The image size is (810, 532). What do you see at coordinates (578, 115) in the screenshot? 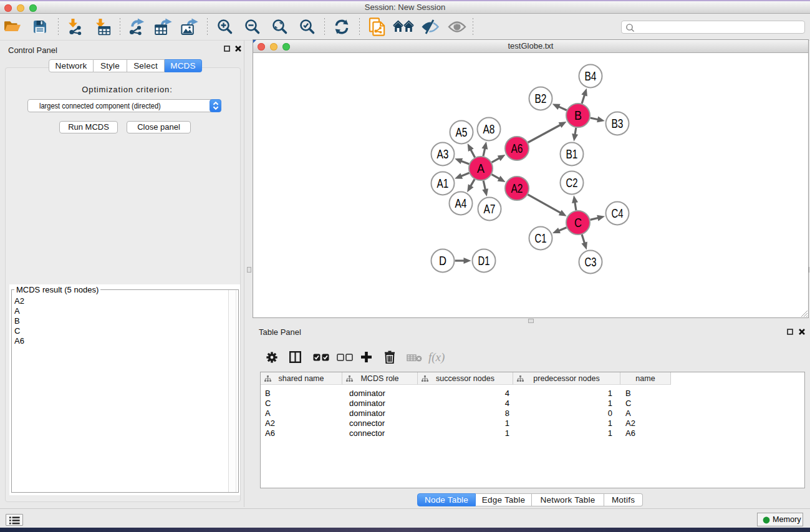
I see `svg-text: B` at bounding box center [578, 115].